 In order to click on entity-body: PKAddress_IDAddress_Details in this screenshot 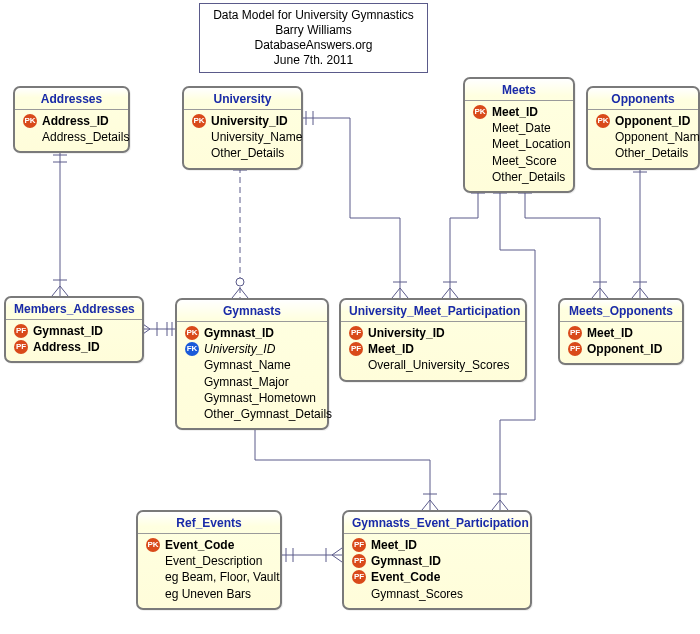, I will do `click(72, 130)`.